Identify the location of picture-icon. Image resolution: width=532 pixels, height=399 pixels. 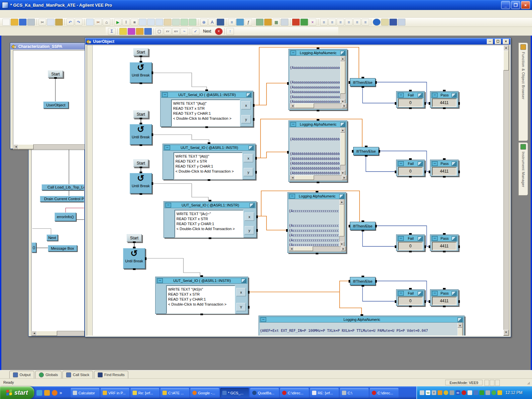
(260, 22).